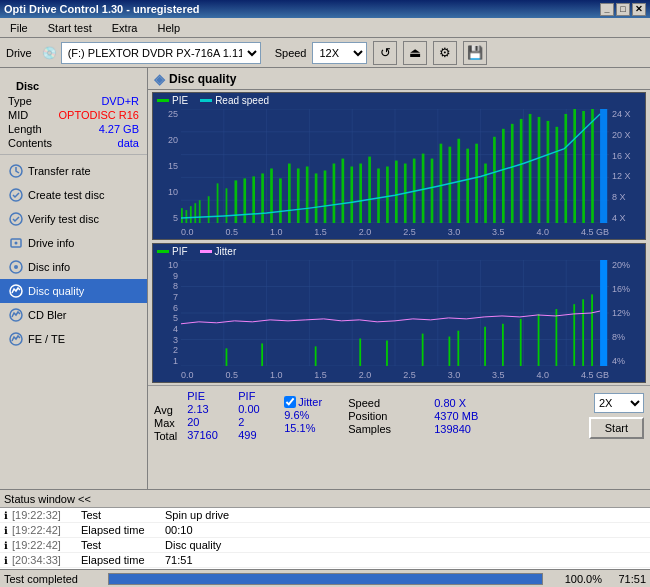 The image size is (650, 587). What do you see at coordinates (70, 28) in the screenshot?
I see `menu-start-test: Start test` at bounding box center [70, 28].